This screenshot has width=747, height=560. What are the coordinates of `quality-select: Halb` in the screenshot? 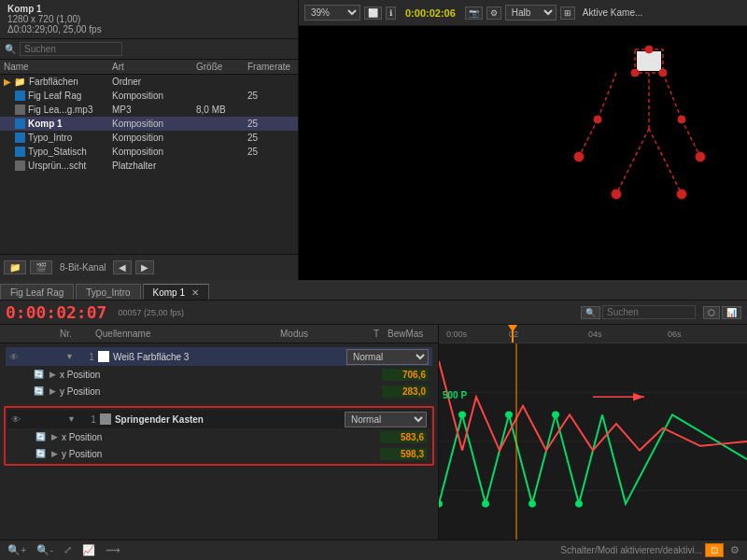 It's located at (530, 13).